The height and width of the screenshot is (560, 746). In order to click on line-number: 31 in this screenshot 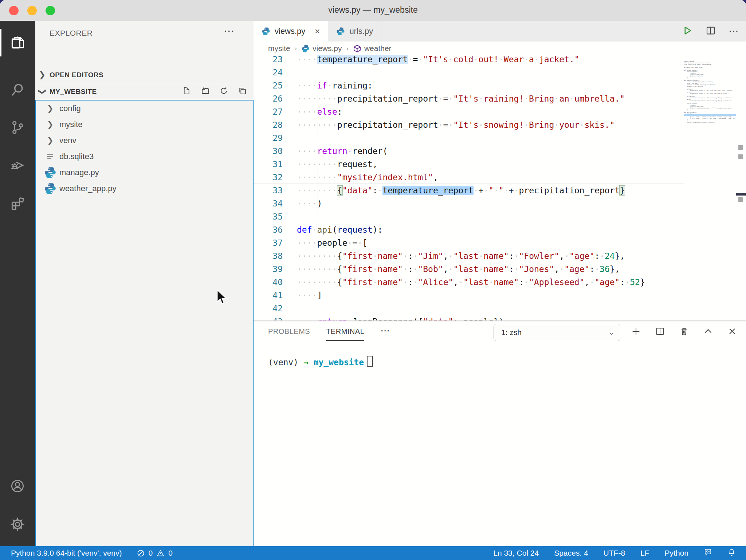, I will do `click(268, 164)`.